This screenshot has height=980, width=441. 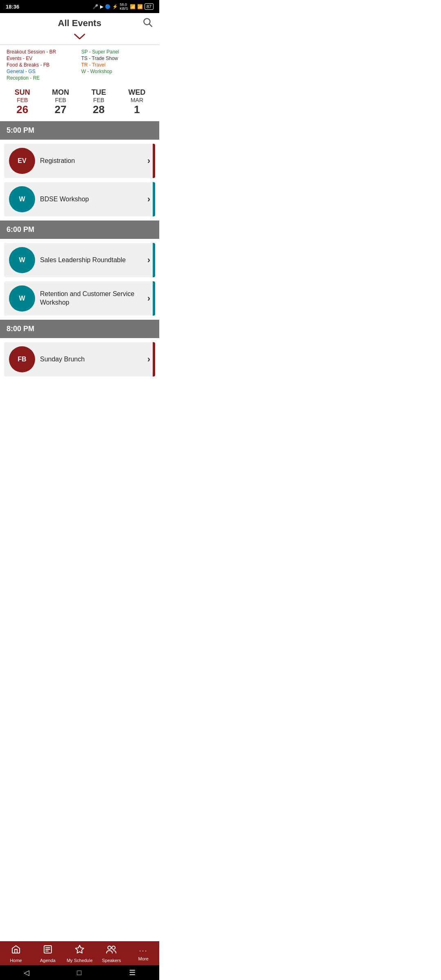 I want to click on day-mon-feb-27: MON FEB 27, so click(x=61, y=102).